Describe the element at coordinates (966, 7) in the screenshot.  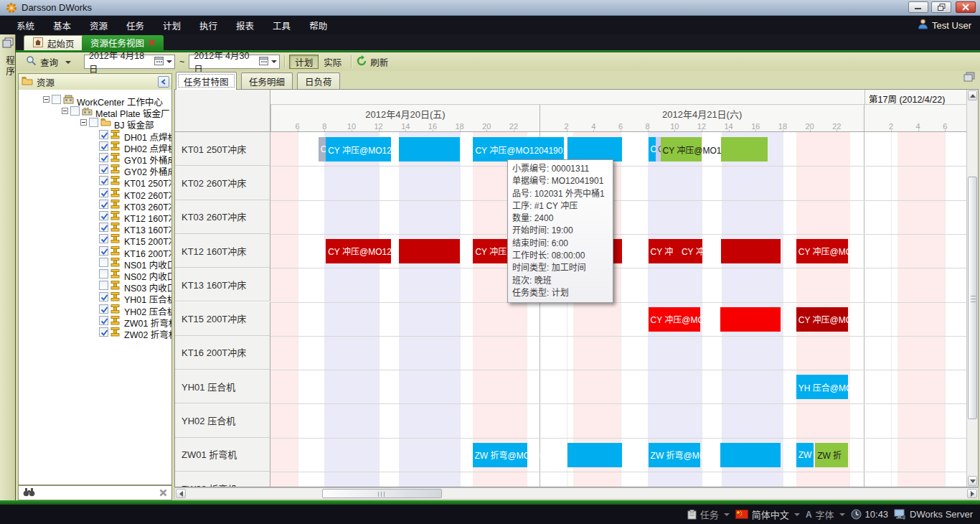
I see `close-button` at that location.